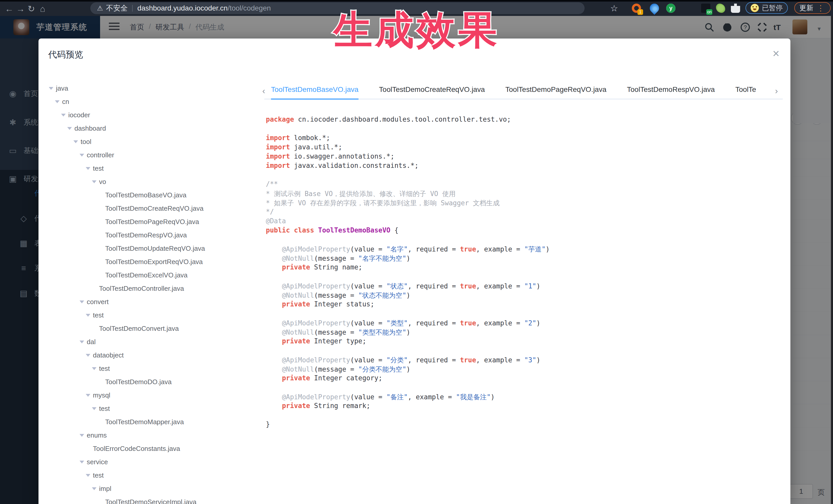 Image resolution: width=833 pixels, height=504 pixels. What do you see at coordinates (153, 329) in the screenshot?
I see `tree-file: ToolTestDemoConvert.java` at bounding box center [153, 329].